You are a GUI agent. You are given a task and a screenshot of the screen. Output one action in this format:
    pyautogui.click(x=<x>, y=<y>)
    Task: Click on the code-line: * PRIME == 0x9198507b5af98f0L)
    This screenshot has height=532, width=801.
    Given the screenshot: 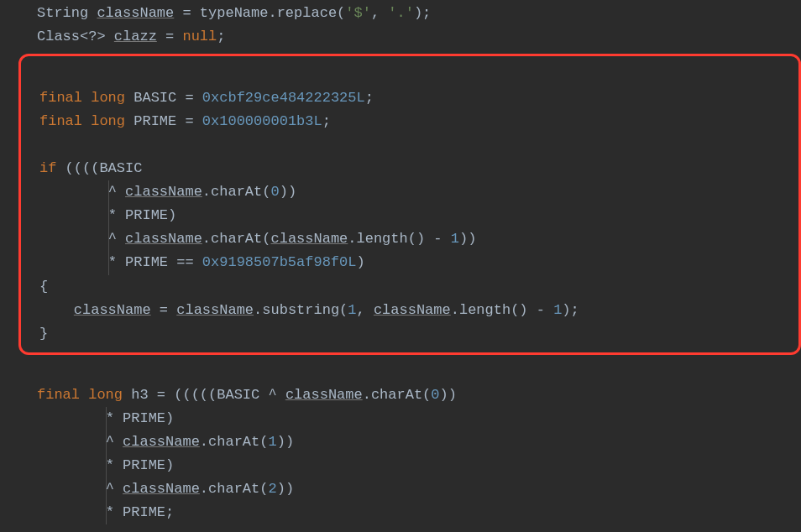 What is the action you would take?
    pyautogui.click(x=411, y=263)
    